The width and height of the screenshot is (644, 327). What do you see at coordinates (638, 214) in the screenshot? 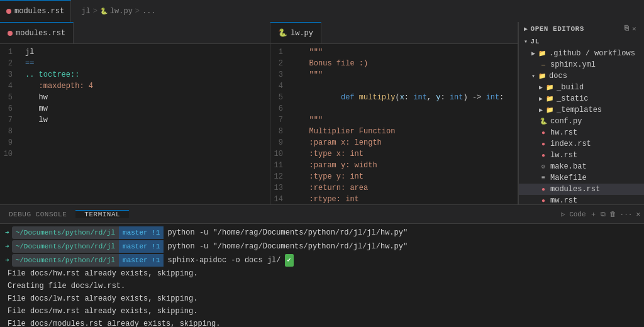
I see `close-panel-icon: ✕` at bounding box center [638, 214].